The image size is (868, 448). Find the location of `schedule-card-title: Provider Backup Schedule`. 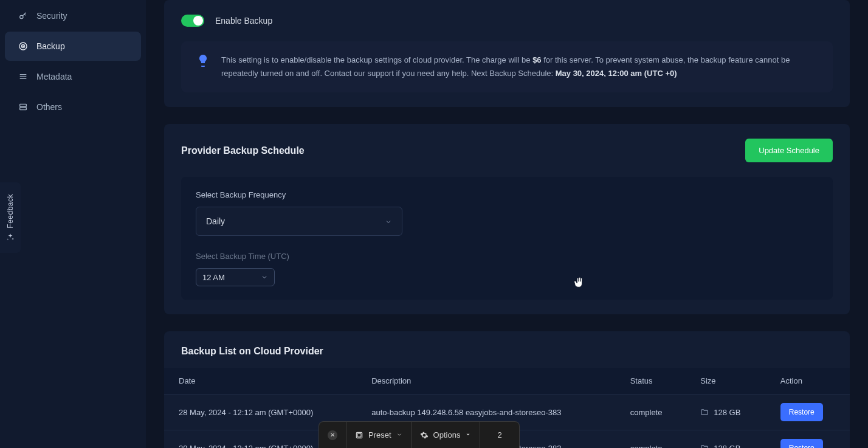

schedule-card-title: Provider Backup Schedule is located at coordinates (243, 151).